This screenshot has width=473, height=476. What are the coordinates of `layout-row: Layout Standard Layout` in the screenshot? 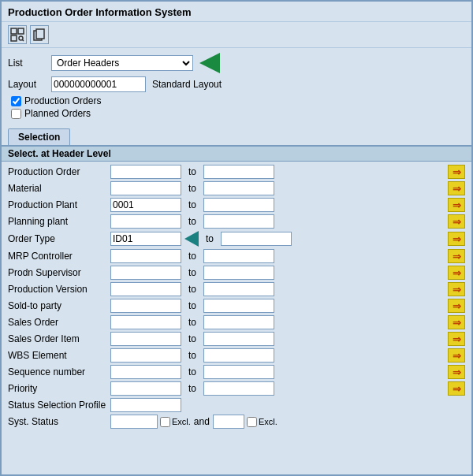 It's located at (236, 84).